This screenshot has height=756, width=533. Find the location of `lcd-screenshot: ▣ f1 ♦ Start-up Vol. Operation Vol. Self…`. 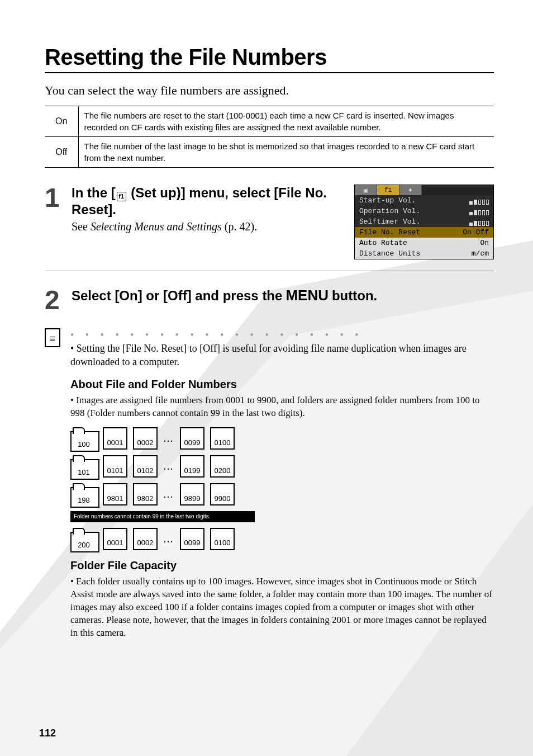

lcd-screenshot: ▣ f1 ♦ Start-up Vol. Operation Vol. Self… is located at coordinates (424, 222).